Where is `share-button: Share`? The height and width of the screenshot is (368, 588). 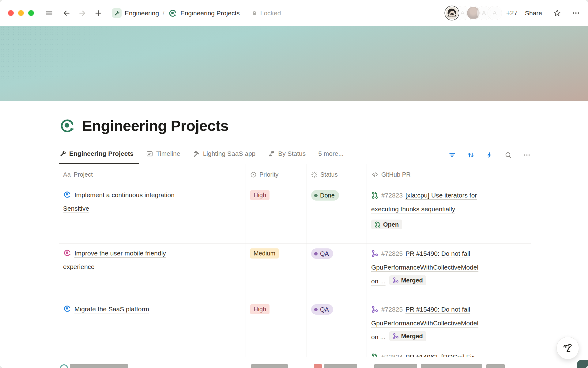 share-button: Share is located at coordinates (533, 13).